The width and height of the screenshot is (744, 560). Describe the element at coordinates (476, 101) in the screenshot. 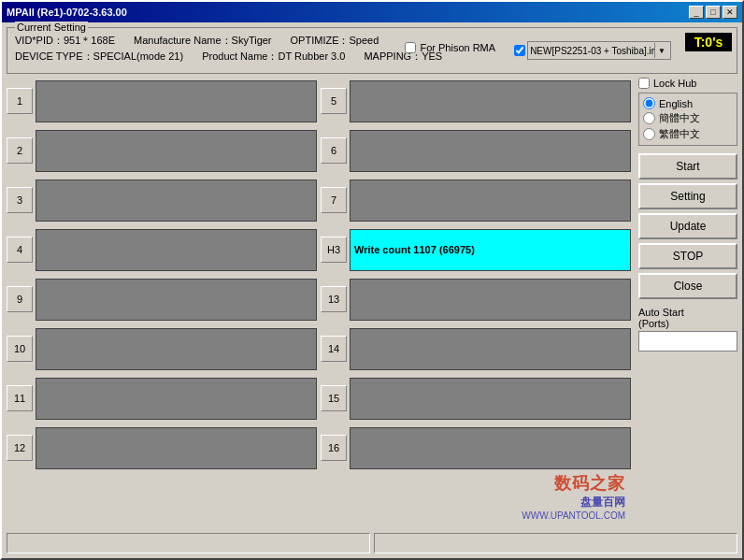

I see `port-row-5: 5` at that location.